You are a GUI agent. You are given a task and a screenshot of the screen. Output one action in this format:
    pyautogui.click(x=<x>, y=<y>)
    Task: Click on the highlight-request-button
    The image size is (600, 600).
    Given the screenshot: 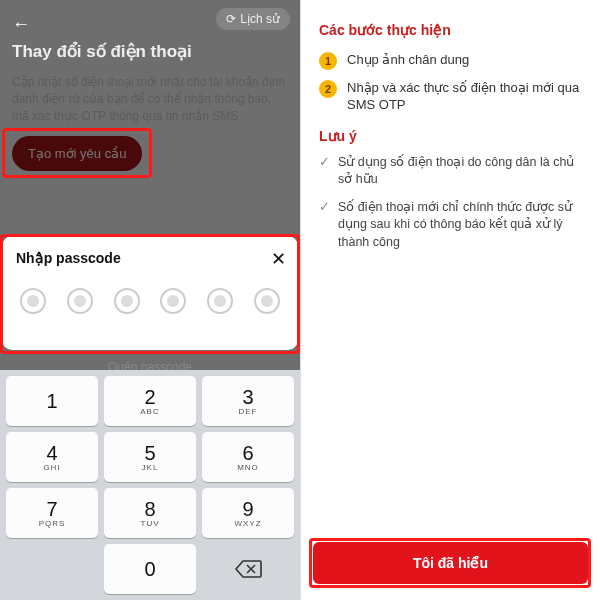 What is the action you would take?
    pyautogui.click(x=77, y=153)
    